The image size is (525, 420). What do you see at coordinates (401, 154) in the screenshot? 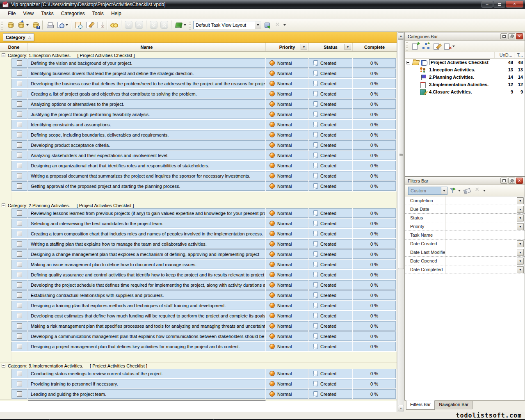
I see `scrollbar-thumb` at bounding box center [401, 154].